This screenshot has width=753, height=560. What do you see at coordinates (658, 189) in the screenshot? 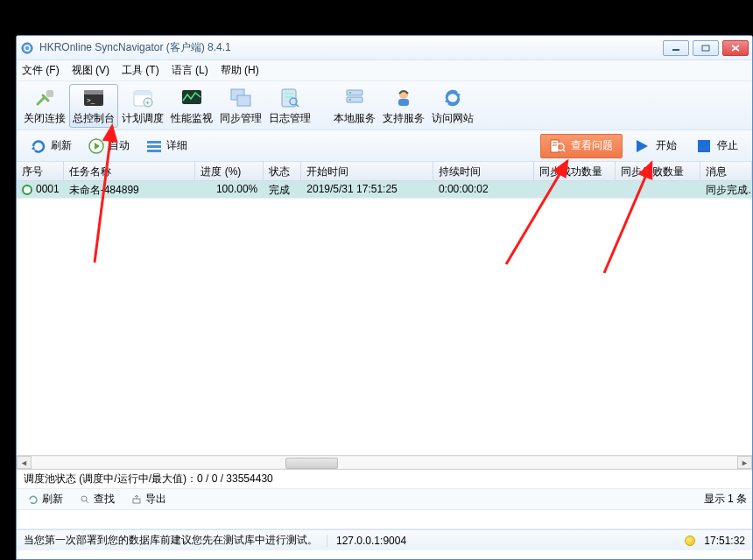
I see `cell-sync-fail` at bounding box center [658, 189].